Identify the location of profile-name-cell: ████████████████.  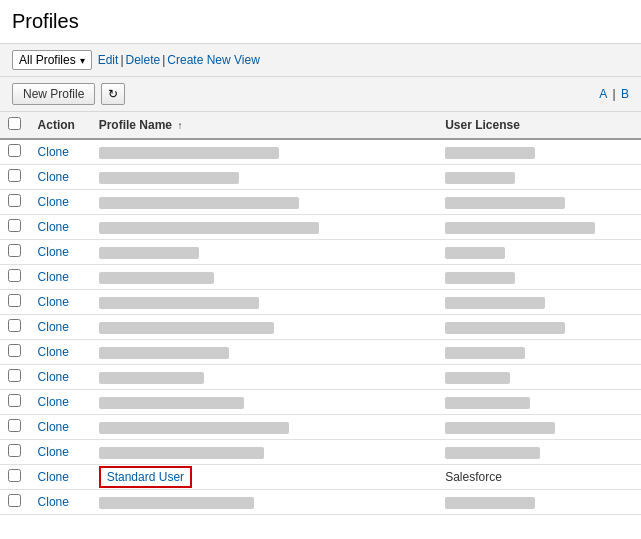
(264, 278).